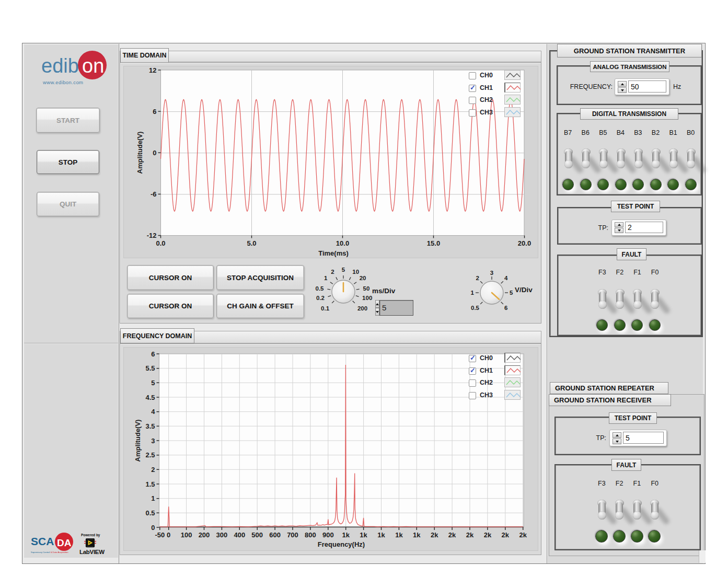 The height and width of the screenshot is (588, 728). I want to click on svg-text: 3.5, so click(150, 426).